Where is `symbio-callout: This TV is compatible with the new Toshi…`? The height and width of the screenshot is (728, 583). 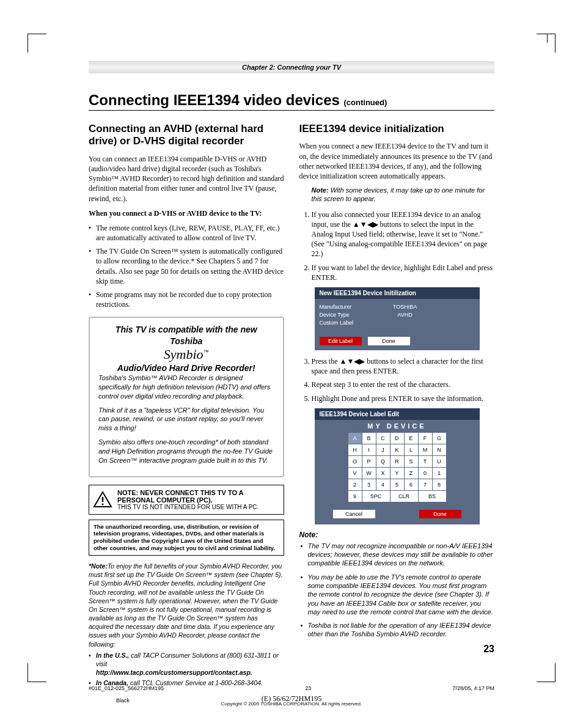 symbio-callout: This TV is compatible with the new Toshi… is located at coordinates (186, 397).